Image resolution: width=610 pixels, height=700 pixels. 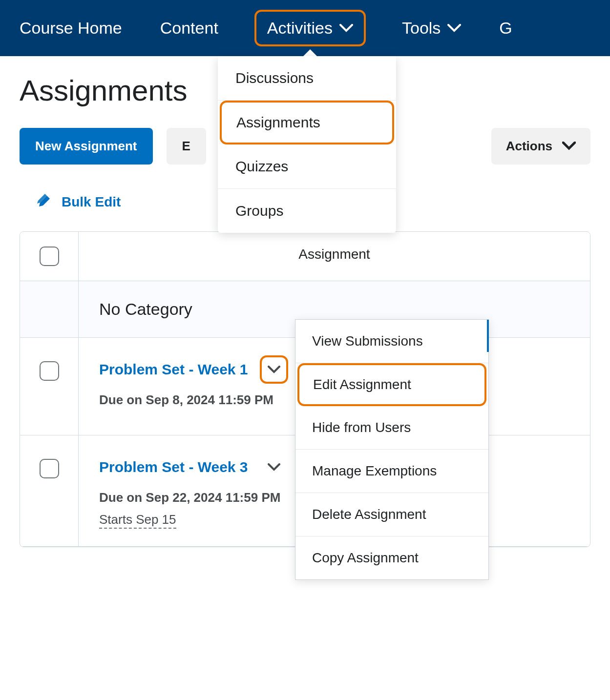 What do you see at coordinates (86, 146) in the screenshot?
I see `new-assignment-button: New Assignment` at bounding box center [86, 146].